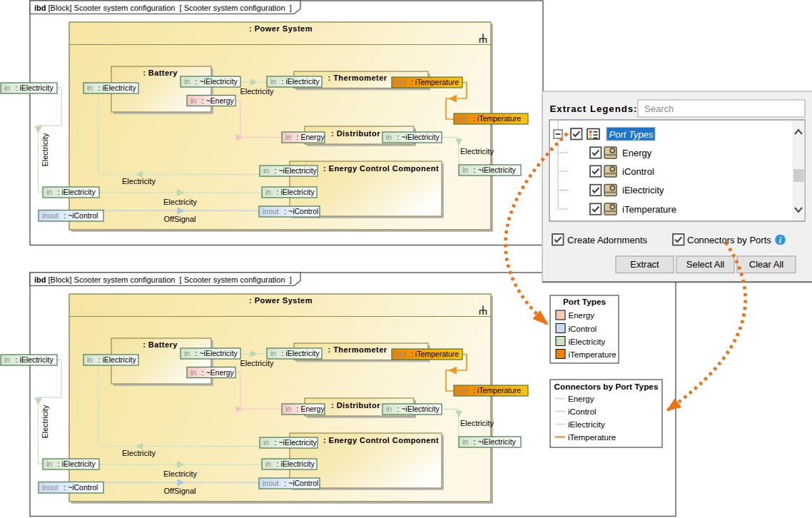 This screenshot has width=812, height=518. I want to click on svg-text: Select All, so click(706, 264).